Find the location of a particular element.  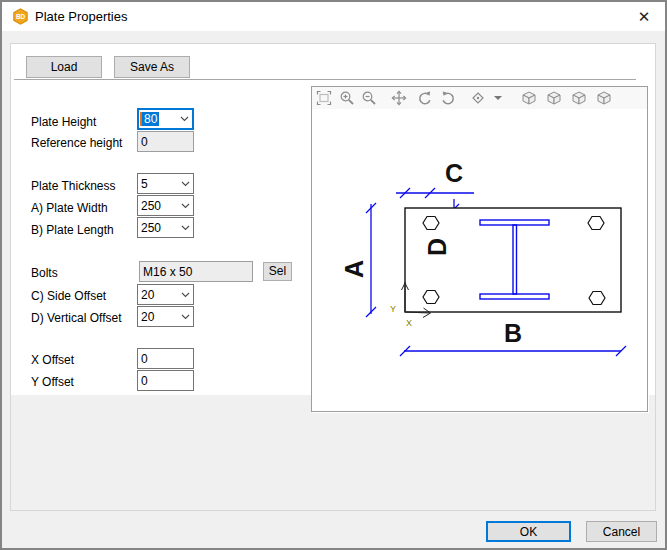

plate-length-label: B) Plate Length is located at coordinates (72, 230).